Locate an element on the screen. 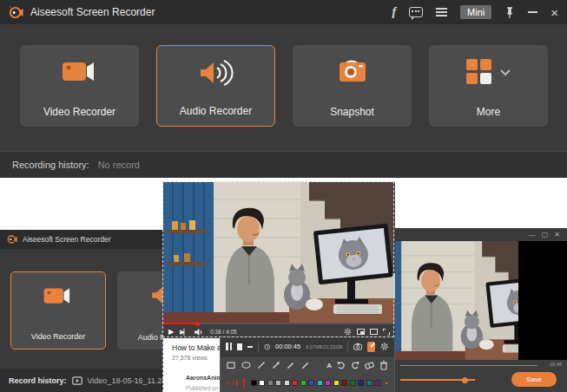  feedback-icon is located at coordinates (416, 12).